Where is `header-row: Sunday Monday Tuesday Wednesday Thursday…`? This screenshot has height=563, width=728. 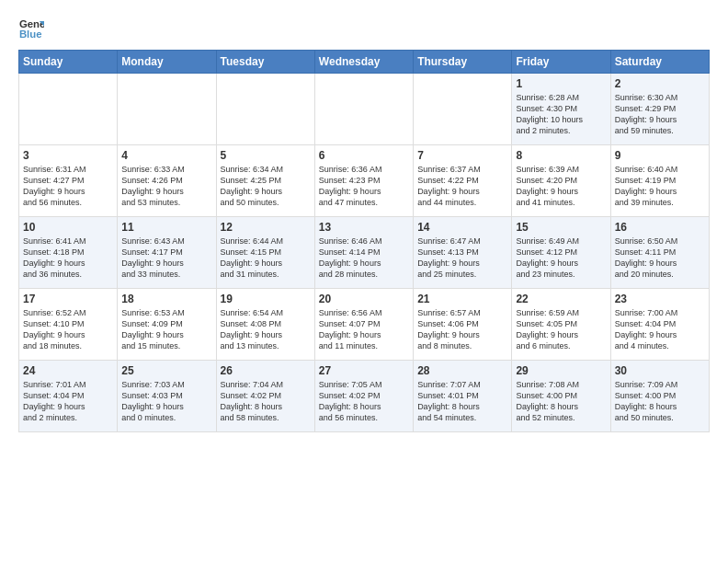
header-row: Sunday Monday Tuesday Wednesday Thursday… is located at coordinates (364, 63).